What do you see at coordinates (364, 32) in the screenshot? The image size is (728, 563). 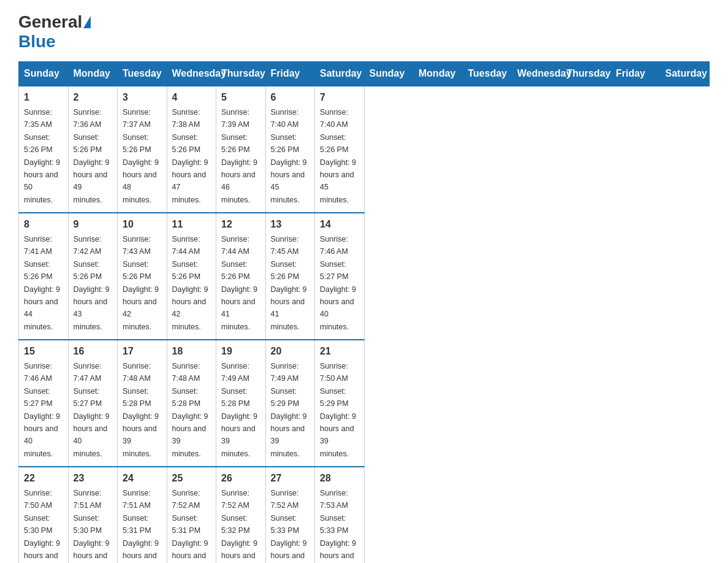 I see `page-header: General Blue` at bounding box center [364, 32].